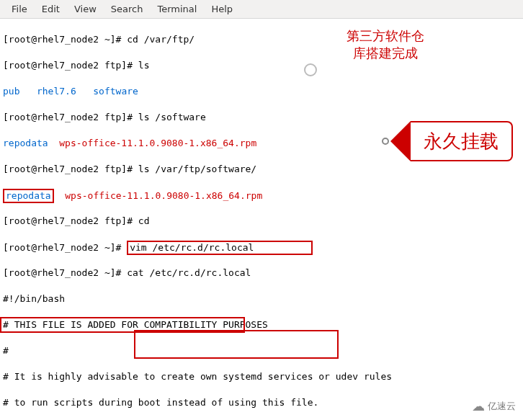 The height and width of the screenshot is (420, 523). Describe the element at coordinates (262, 403) in the screenshot. I see `terminal-line: # to run scripts during boot instead of …` at that location.